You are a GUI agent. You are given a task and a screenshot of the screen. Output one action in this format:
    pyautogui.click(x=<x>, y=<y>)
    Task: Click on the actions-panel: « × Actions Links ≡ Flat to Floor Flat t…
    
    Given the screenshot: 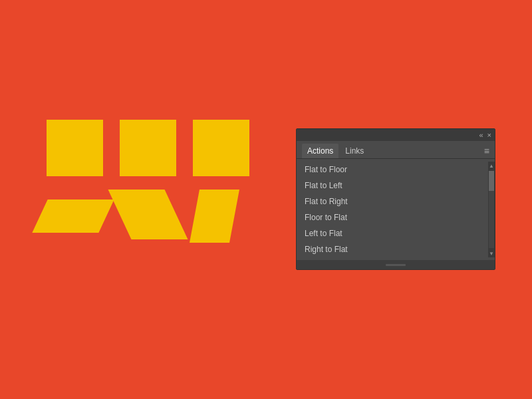 What is the action you would take?
    pyautogui.click(x=396, y=200)
    